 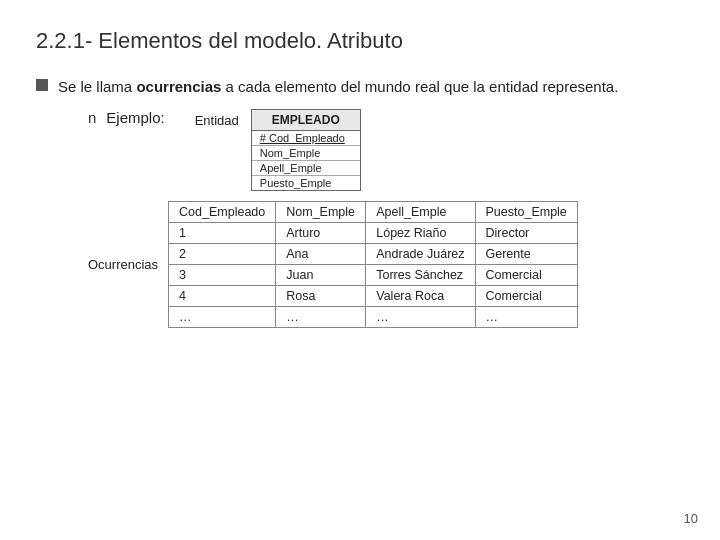 I want to click on entity-attr-0: # Cod_Empleado, so click(x=306, y=138).